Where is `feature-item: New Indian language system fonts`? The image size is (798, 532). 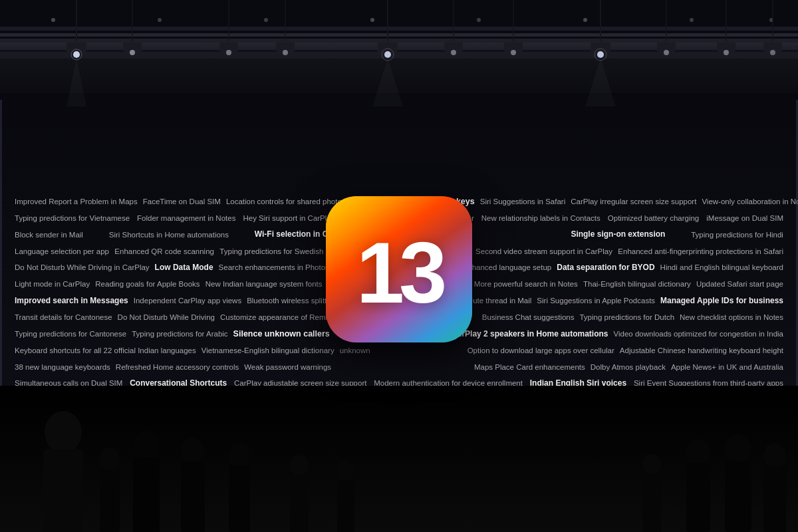
feature-item: New Indian language system fonts is located at coordinates (264, 284).